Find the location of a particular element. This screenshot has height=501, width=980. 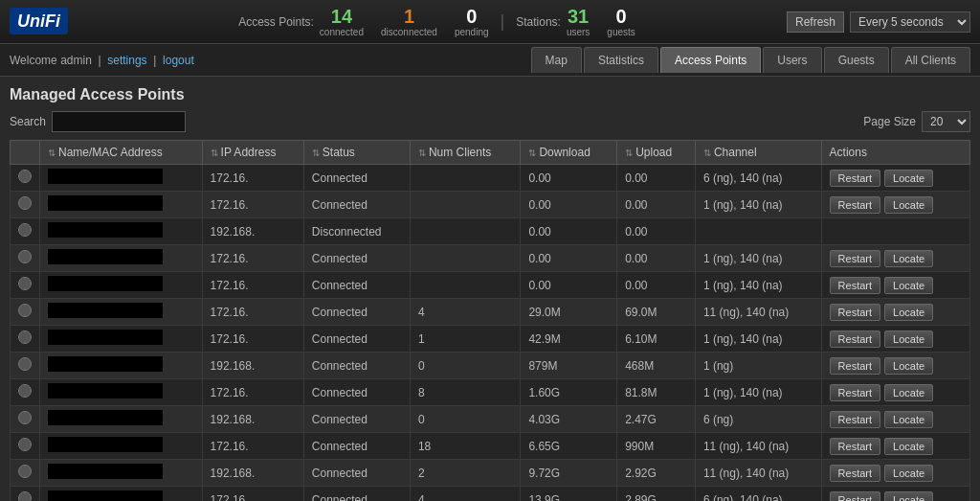

download-cell: 1.60G is located at coordinates (568, 393).